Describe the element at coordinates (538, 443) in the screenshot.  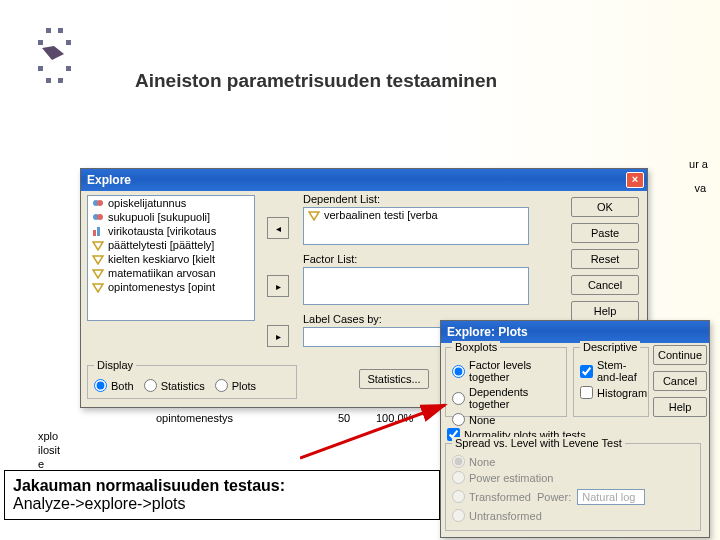
I see `group-label: Spread vs. Level with Levene Test` at that location.